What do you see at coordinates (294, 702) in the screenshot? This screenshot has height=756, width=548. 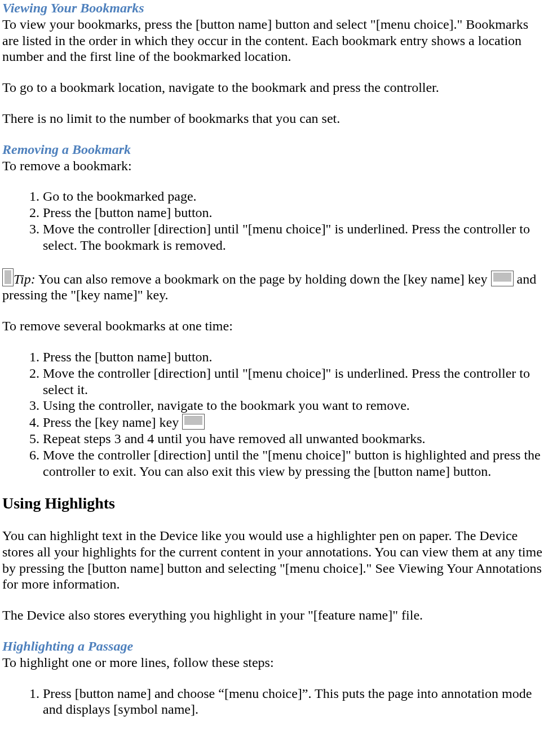 I see `list-item: Press [button name] and choose “[menu ch…` at bounding box center [294, 702].